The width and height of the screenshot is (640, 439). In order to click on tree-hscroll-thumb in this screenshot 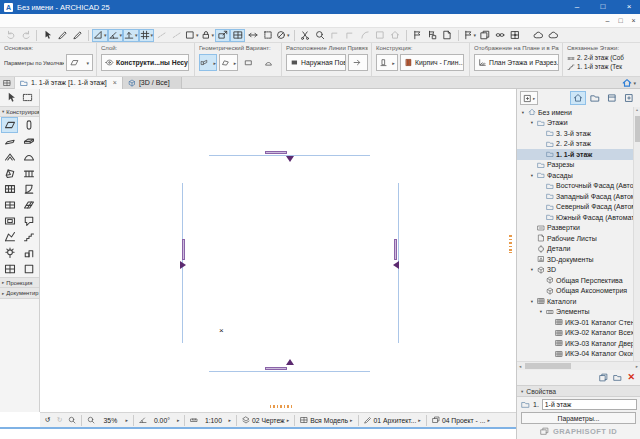, I will do `click(548, 366)`.